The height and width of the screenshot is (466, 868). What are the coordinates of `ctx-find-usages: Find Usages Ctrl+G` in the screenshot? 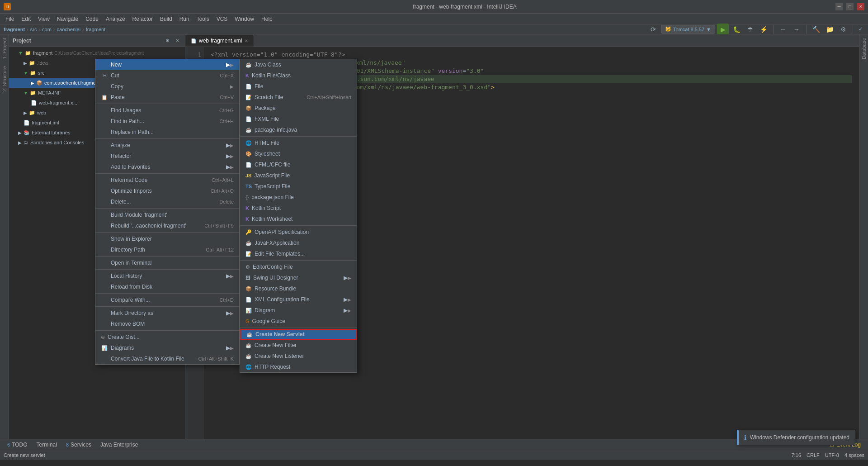 It's located at (167, 110).